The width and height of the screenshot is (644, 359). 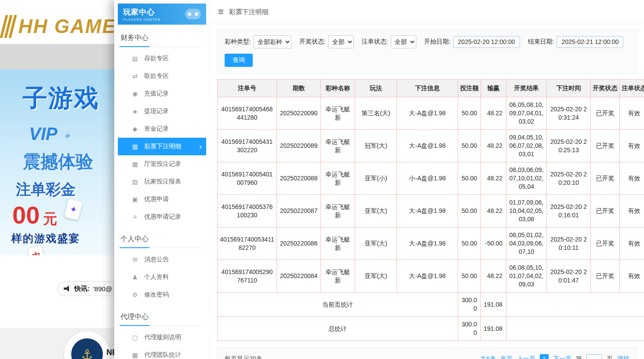 What do you see at coordinates (67, 26) in the screenshot?
I see `site-logo-text: HH GAME` at bounding box center [67, 26].